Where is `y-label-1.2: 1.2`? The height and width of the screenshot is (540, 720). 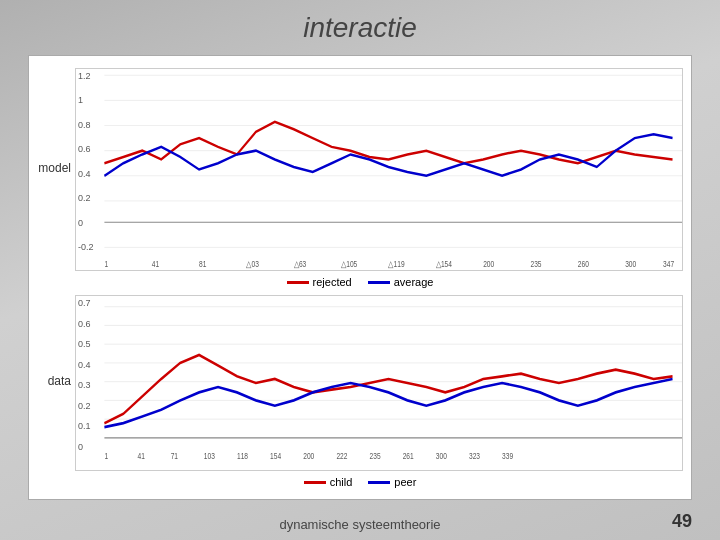 y-label-1.2: 1.2 is located at coordinates (86, 76).